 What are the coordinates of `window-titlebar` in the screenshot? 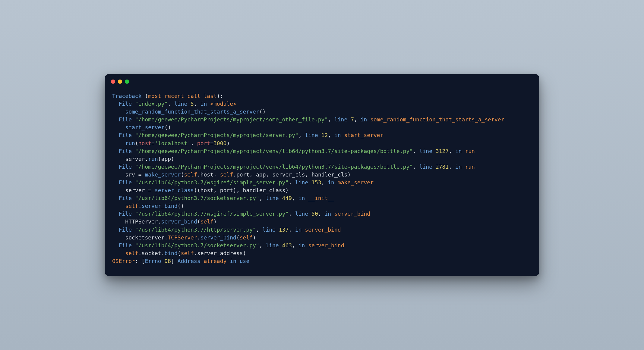 It's located at (322, 80).